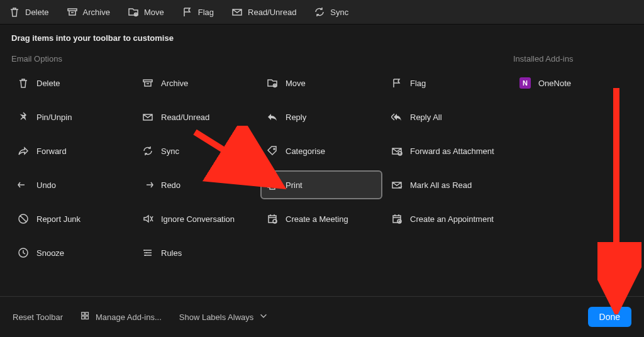 The width and height of the screenshot is (644, 337). What do you see at coordinates (72, 117) in the screenshot?
I see `option-pin-unpin: Pin/Unpin` at bounding box center [72, 117].